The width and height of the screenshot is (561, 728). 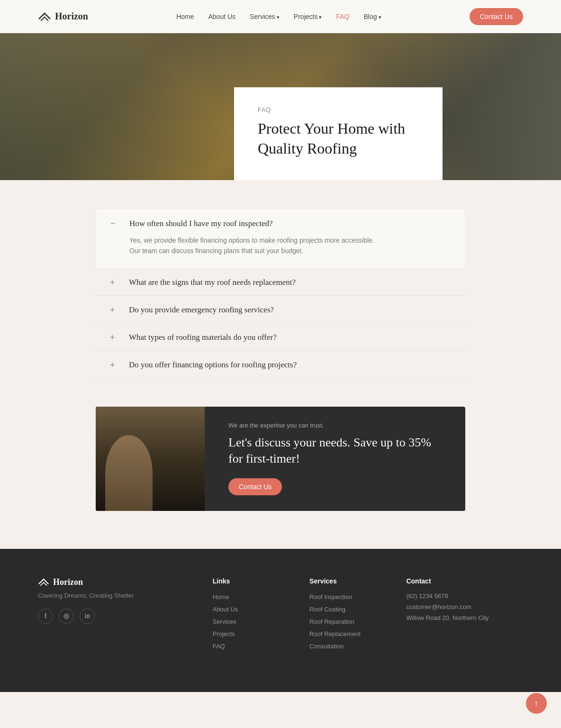 What do you see at coordinates (252, 646) in the screenshot?
I see `footer-link-faq: FAQ` at bounding box center [252, 646].